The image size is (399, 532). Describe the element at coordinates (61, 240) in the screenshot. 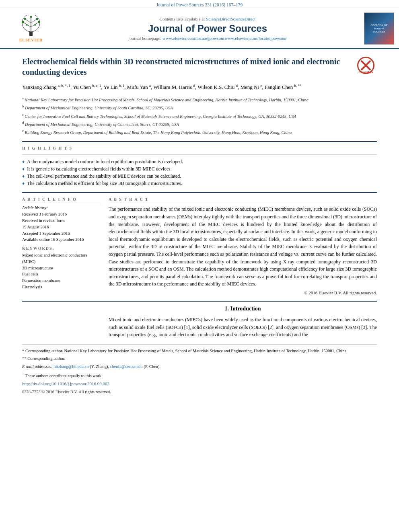

I see `online-date: Available online 16 September 2016` at that location.